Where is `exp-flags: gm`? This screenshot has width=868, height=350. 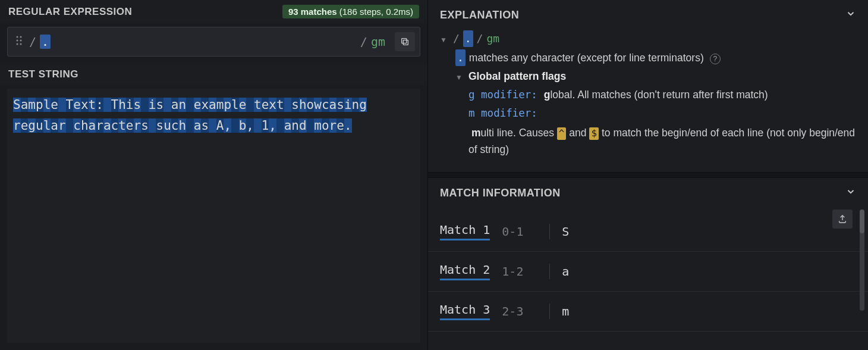 exp-flags: gm is located at coordinates (493, 39).